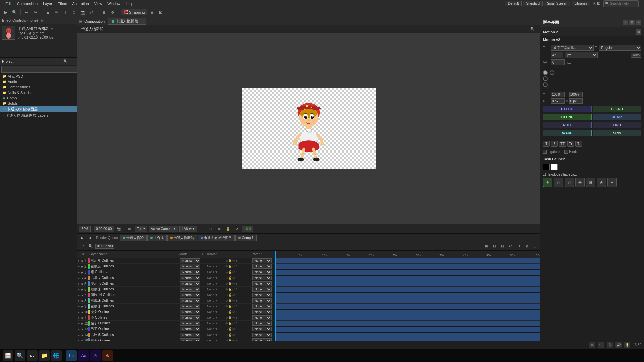 The image size is (644, 362). What do you see at coordinates (627, 345) in the screenshot?
I see `status-icon-5: 🔋` at bounding box center [627, 345].